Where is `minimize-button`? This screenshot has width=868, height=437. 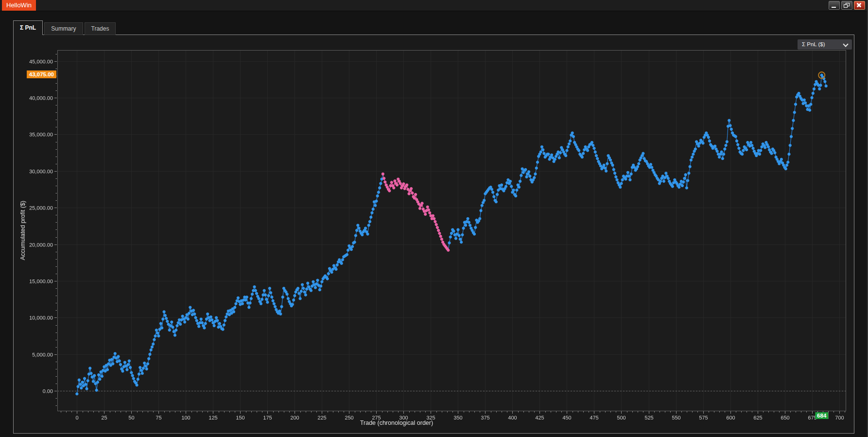
minimize-button is located at coordinates (834, 5).